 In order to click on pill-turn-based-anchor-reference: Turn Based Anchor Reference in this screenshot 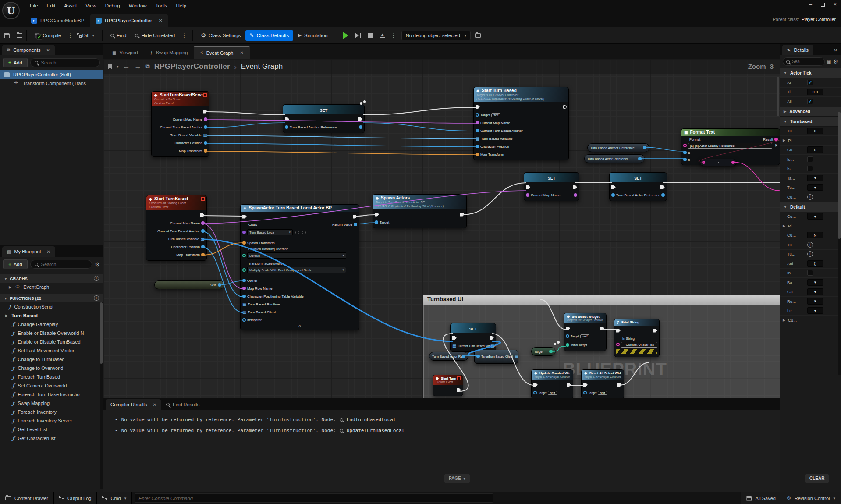, I will do `click(618, 148)`.